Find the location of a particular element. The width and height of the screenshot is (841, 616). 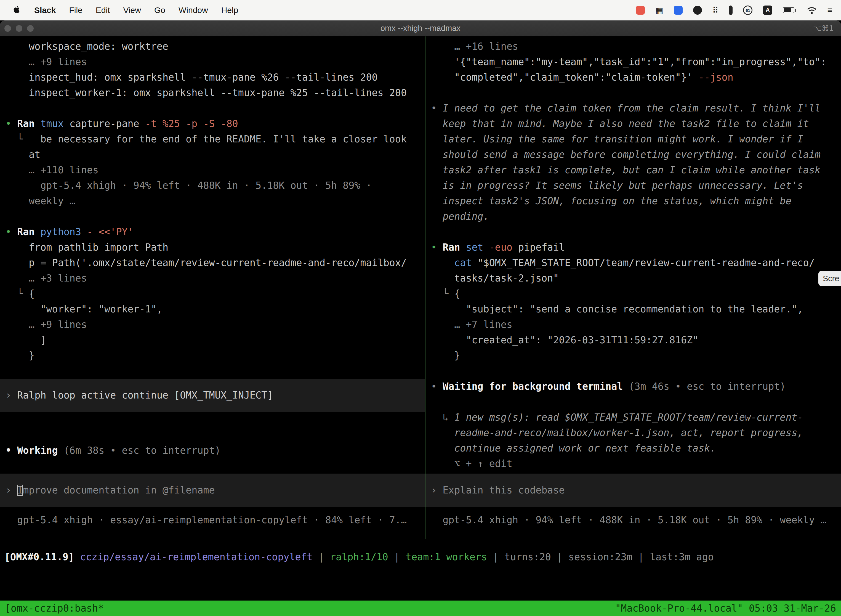

terminal-line: at is located at coordinates (212, 154).